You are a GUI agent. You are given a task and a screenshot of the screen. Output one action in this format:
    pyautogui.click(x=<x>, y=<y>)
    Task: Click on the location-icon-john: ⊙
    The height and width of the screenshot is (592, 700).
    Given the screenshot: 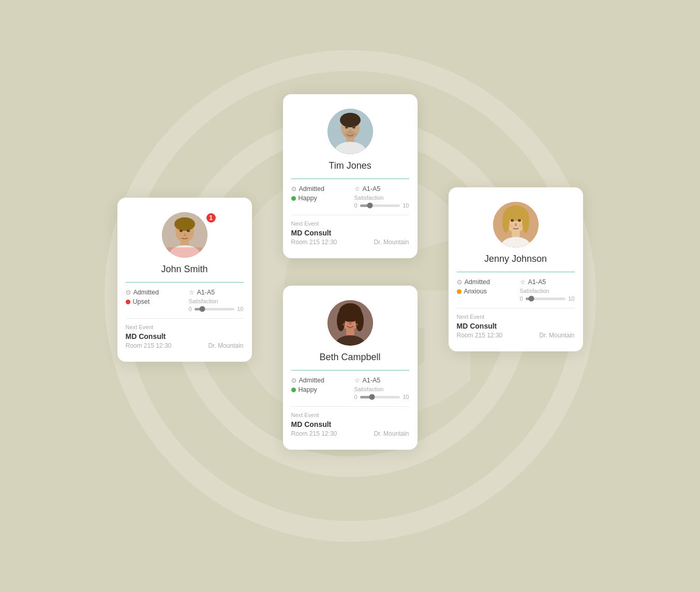 What is the action you would take?
    pyautogui.click(x=128, y=292)
    